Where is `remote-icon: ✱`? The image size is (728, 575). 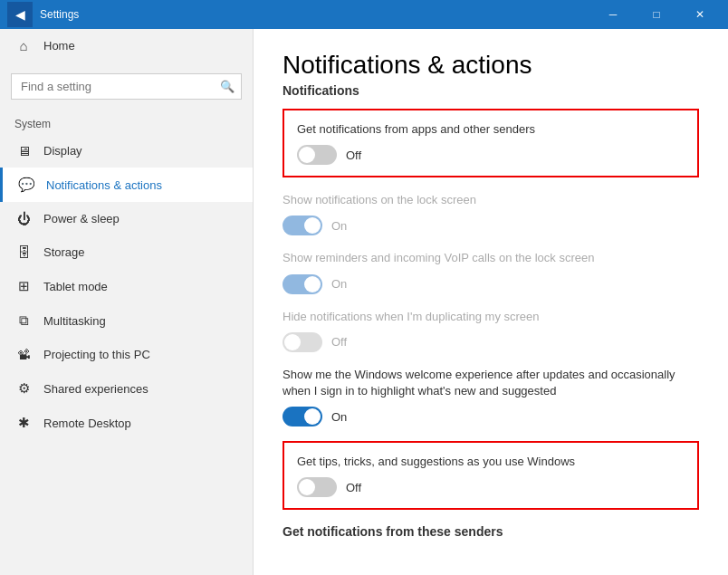 remote-icon: ✱ is located at coordinates (24, 423).